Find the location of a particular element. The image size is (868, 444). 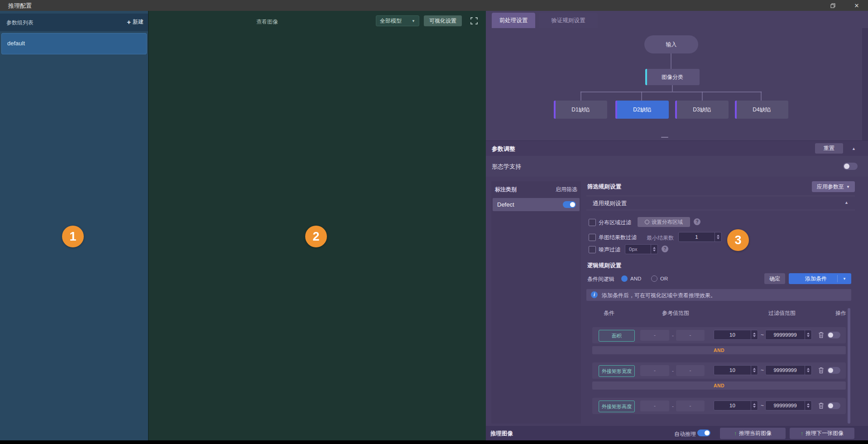

flow-node-d3-defect: D3缺陷 is located at coordinates (702, 110).